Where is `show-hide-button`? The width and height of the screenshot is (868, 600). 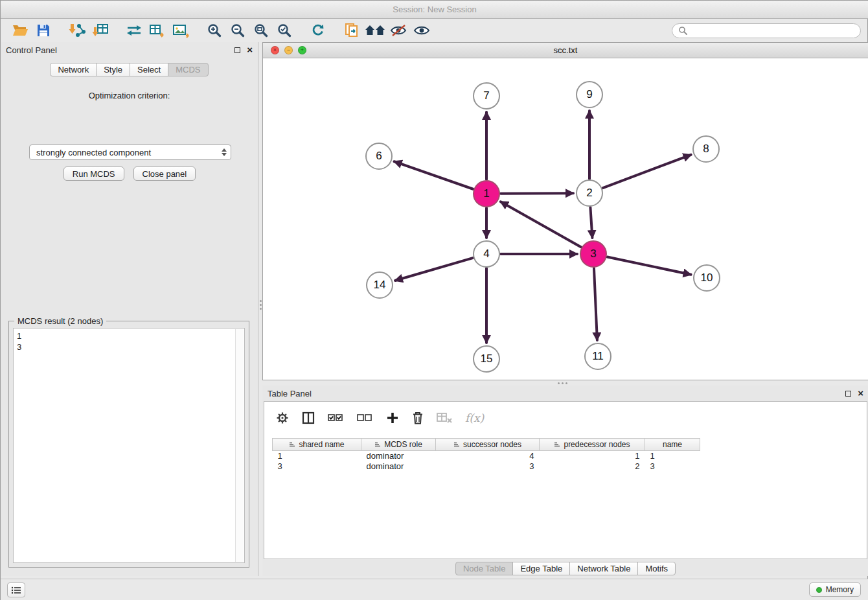 show-hide-button is located at coordinates (422, 30).